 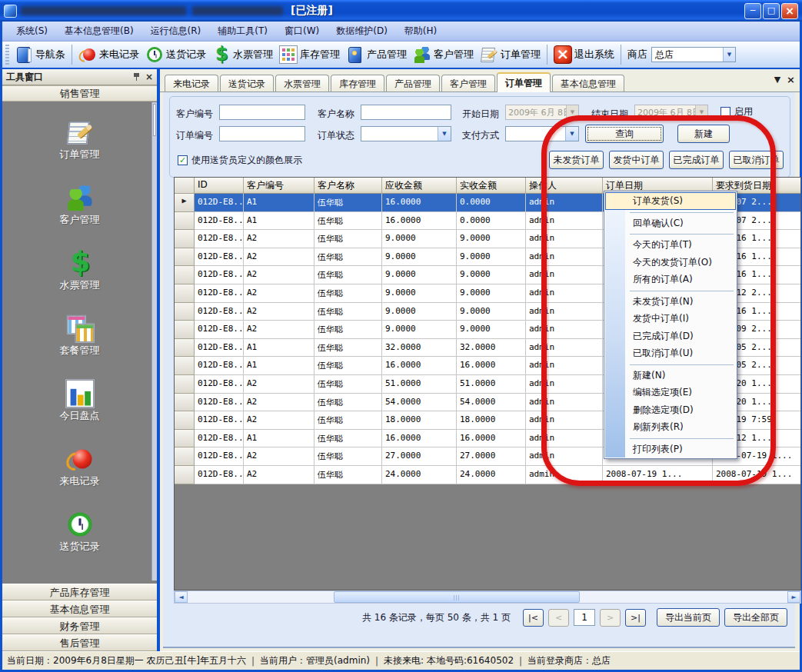 I want to click on sidebar-item-call-record: 来电记录, so click(x=80, y=469).